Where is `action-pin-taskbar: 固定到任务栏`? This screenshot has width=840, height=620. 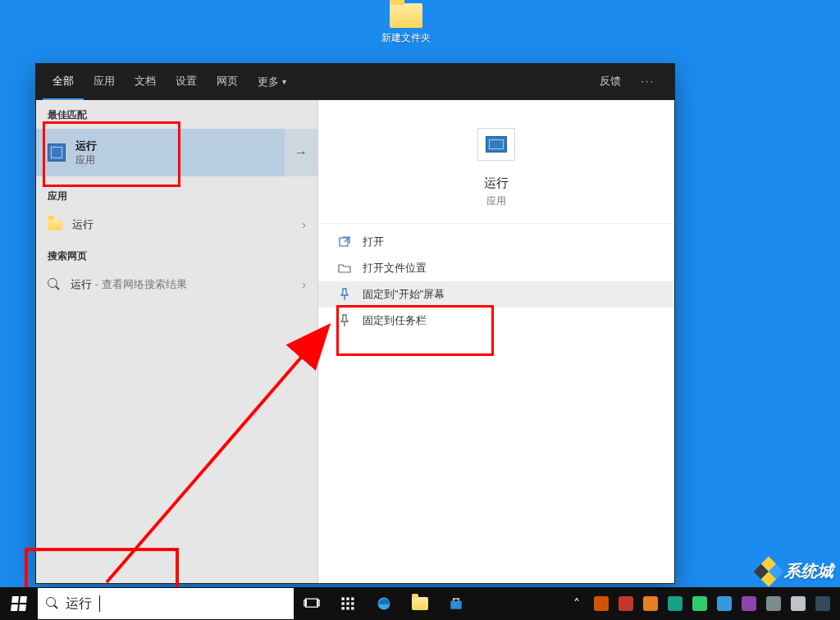 action-pin-taskbar: 固定到任务栏 is located at coordinates (496, 321).